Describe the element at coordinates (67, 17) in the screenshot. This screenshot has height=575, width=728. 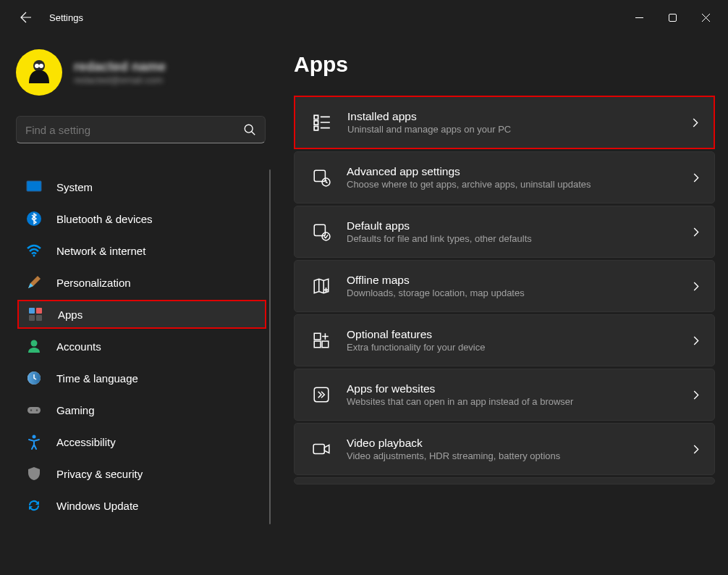
I see `app-title: Settings` at that location.